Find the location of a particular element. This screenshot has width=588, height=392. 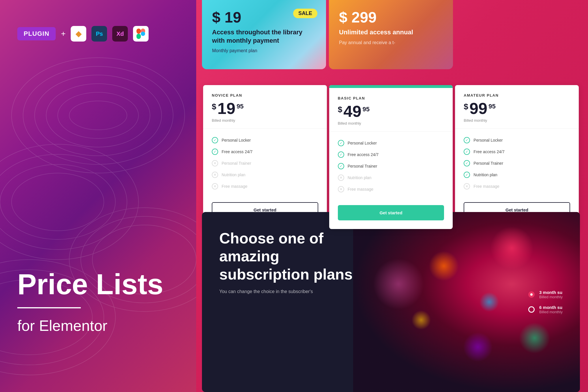

divider is located at coordinates (49, 308).